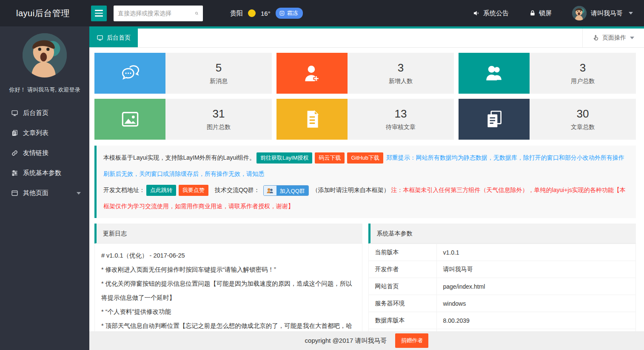  I want to click on frost-alert-icon, so click(282, 13).